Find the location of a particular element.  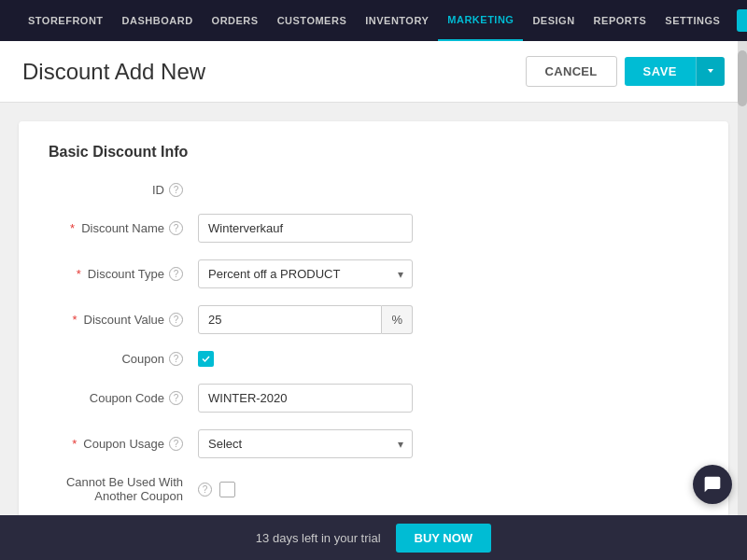

coupon-help-icon: ? is located at coordinates (176, 358).